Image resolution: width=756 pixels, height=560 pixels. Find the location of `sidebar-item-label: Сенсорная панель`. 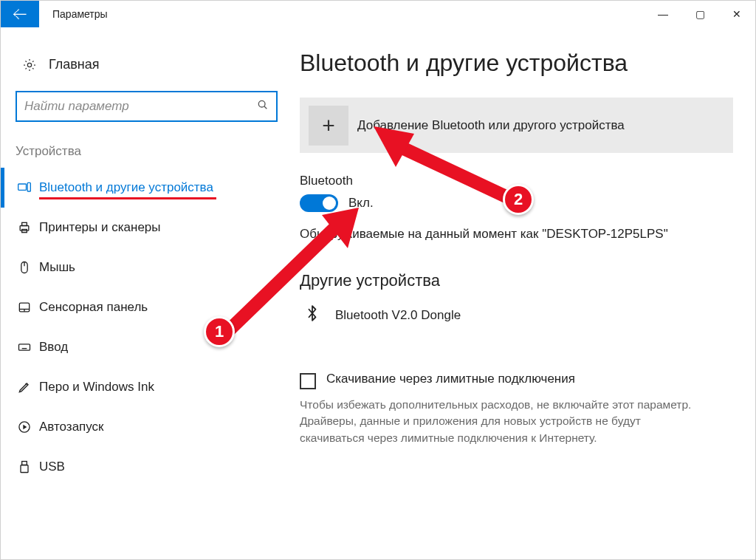

sidebar-item-label: Сенсорная панель is located at coordinates (93, 307).